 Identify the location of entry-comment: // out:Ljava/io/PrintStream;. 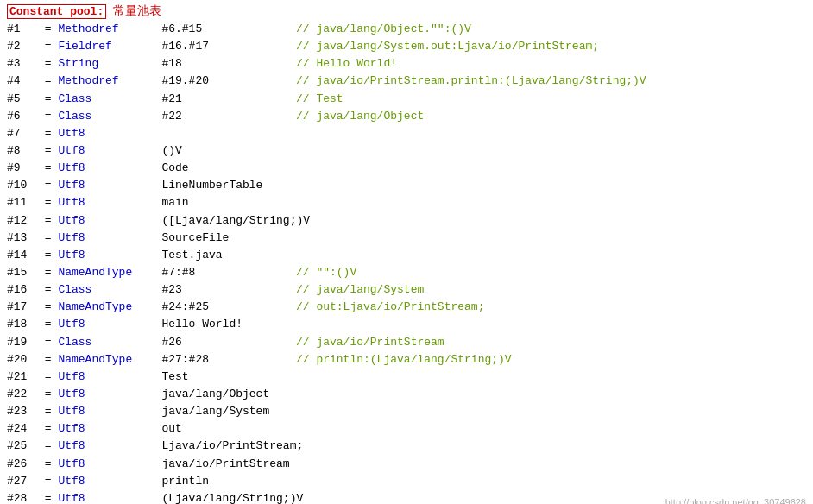
(383, 307).